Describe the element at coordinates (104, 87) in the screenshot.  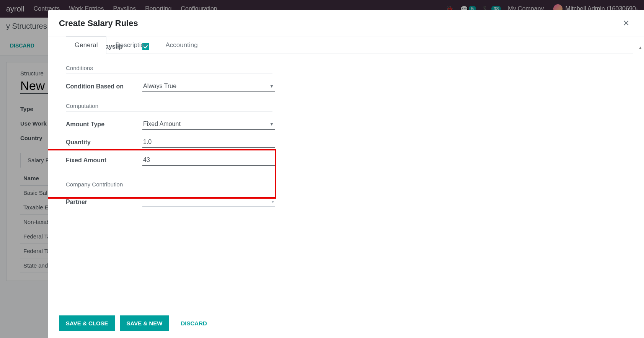
I see `condition-based-on-label: Condition Based on` at that location.